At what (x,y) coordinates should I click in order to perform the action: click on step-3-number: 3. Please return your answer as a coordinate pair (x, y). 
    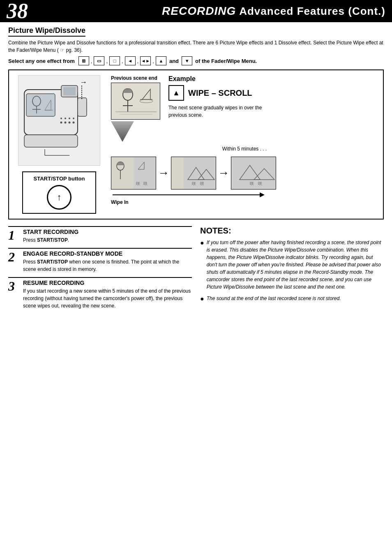
    Looking at the image, I should click on (14, 286).